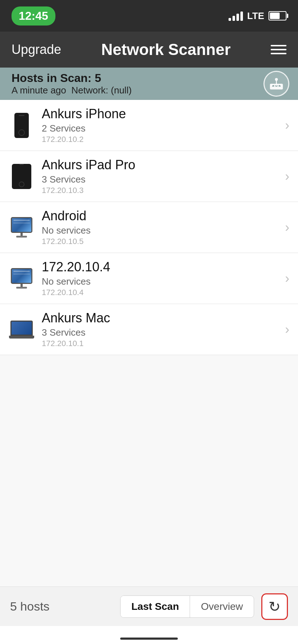  I want to click on device-info: Android No services 172.20.10.5, so click(158, 227).